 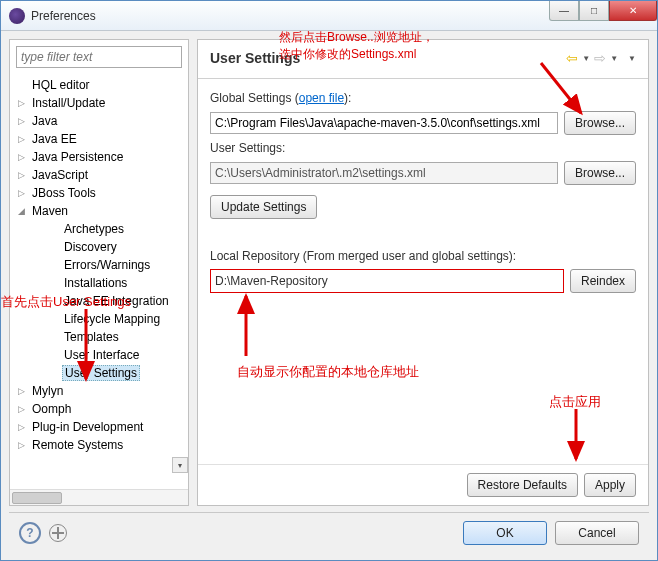 What do you see at coordinates (99, 229) in the screenshot?
I see `tree-item-archetypes: Archetypes` at bounding box center [99, 229].